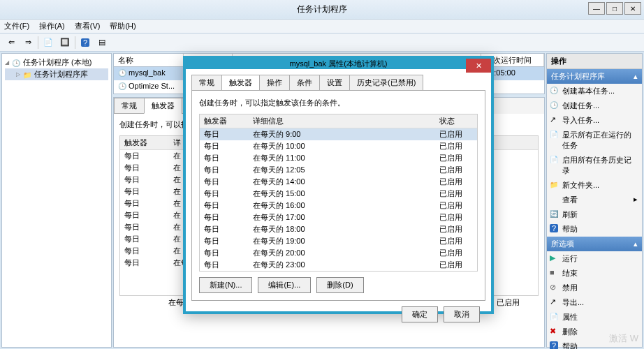 This screenshot has height=349, width=644. Describe the element at coordinates (594, 288) in the screenshot. I see `action-item: 禁用` at that location.